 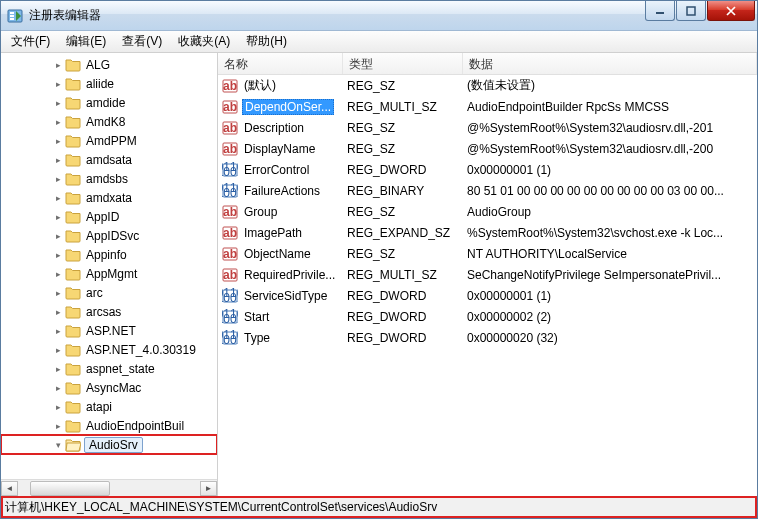 What do you see at coordinates (109, 444) in the screenshot?
I see `tree-item: ▾AudioSrv` at bounding box center [109, 444].